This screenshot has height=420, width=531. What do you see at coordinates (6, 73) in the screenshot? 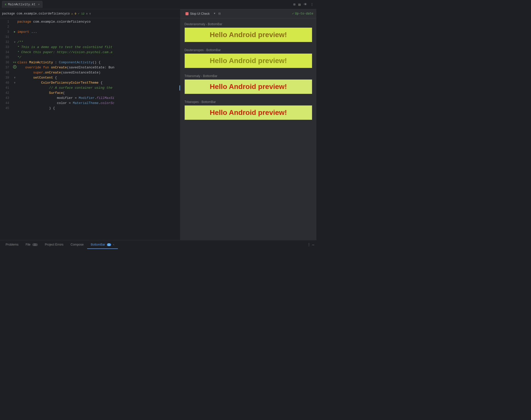
I see `line-number: 38` at bounding box center [6, 73].